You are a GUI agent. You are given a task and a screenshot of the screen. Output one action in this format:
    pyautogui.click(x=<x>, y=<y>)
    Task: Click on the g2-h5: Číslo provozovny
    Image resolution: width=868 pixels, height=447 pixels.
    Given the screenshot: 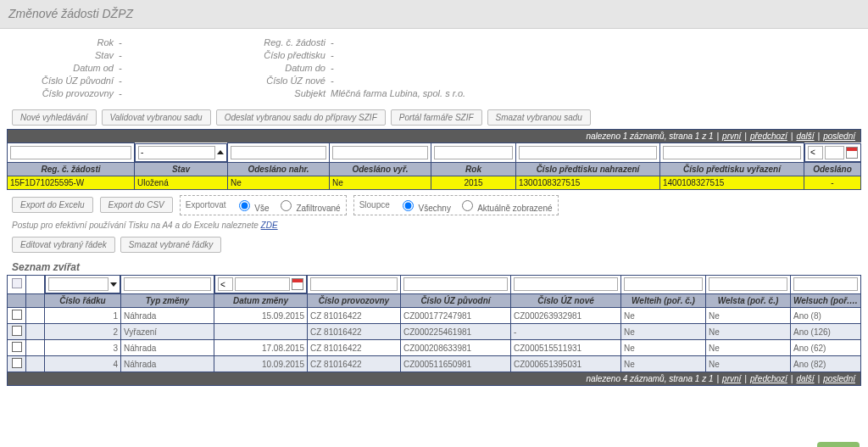 What is the action you would take?
    pyautogui.click(x=354, y=301)
    